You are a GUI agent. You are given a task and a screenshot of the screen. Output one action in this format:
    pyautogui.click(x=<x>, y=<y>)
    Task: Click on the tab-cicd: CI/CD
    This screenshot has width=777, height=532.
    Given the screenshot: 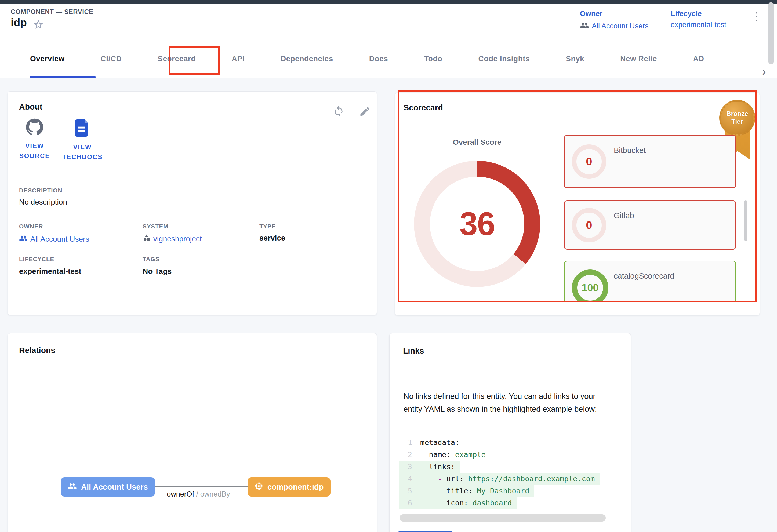 What is the action you would take?
    pyautogui.click(x=111, y=59)
    